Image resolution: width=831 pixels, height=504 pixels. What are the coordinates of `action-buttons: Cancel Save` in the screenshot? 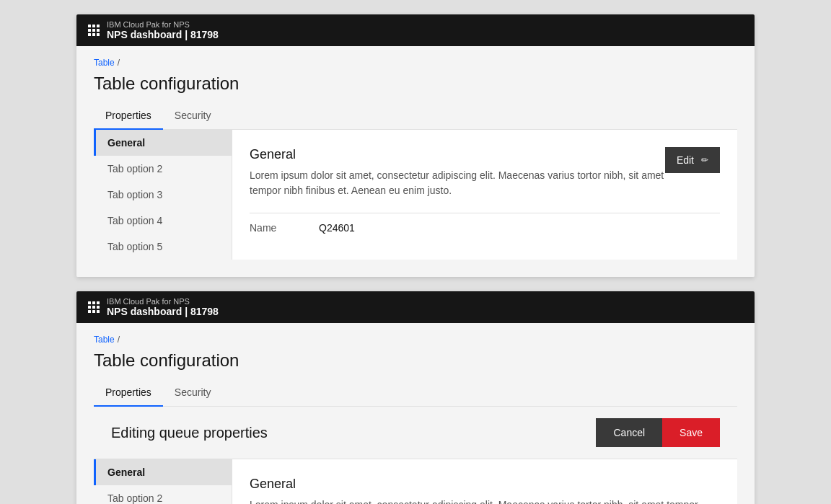 It's located at (658, 433).